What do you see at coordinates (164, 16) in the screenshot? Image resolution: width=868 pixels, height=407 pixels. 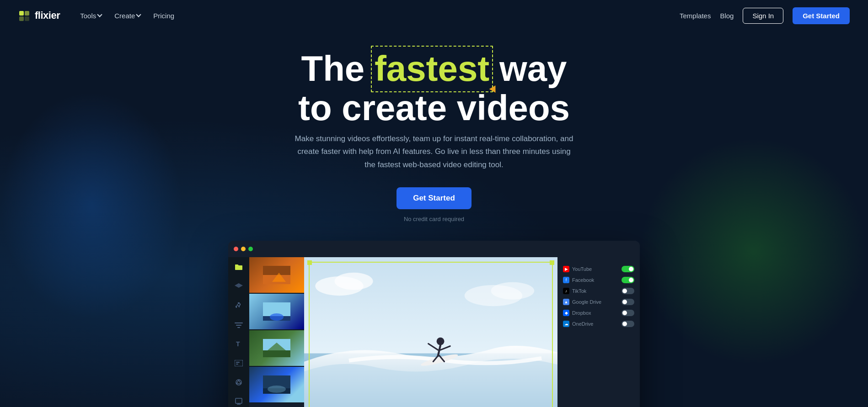 I see `nav-pricing: Pricing` at bounding box center [164, 16].